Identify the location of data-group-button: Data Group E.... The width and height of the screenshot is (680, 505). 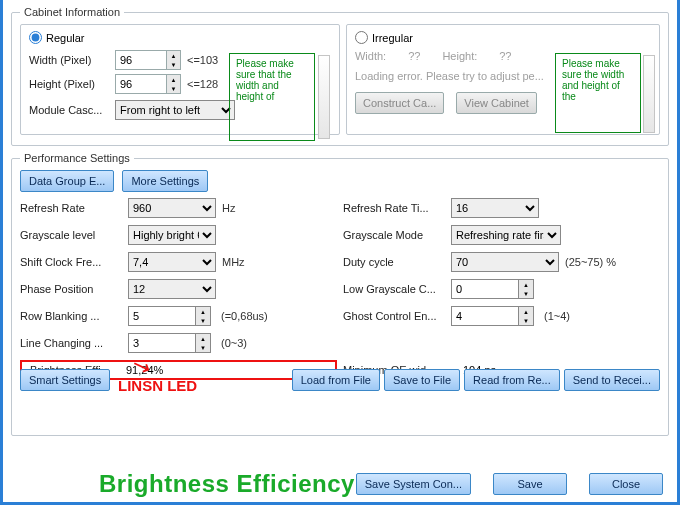
(67, 181).